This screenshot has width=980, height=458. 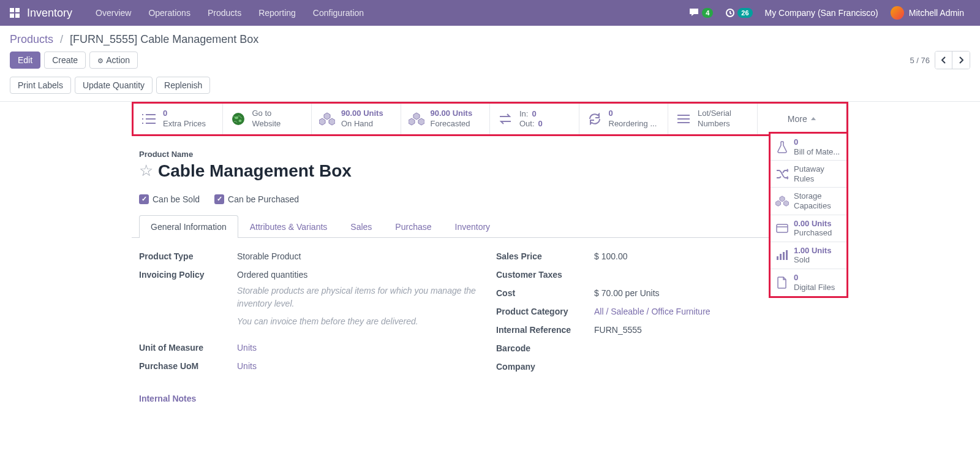 What do you see at coordinates (961, 60) in the screenshot?
I see `pager-next` at bounding box center [961, 60].